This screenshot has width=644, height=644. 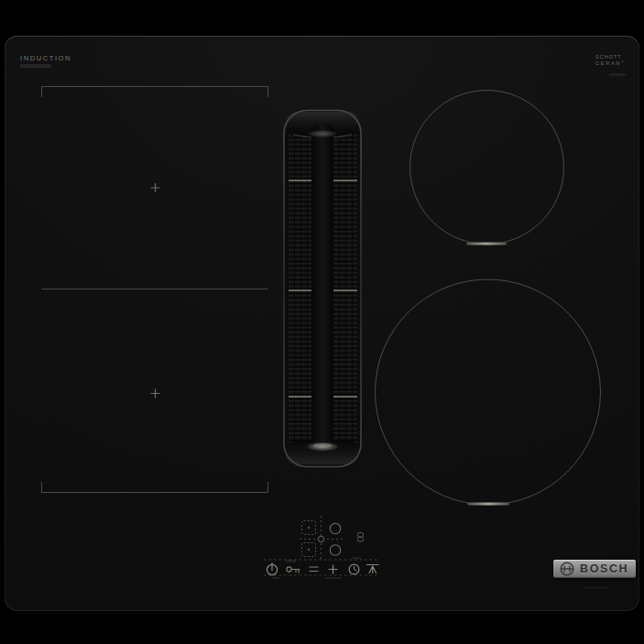 What do you see at coordinates (271, 570) in the screenshot?
I see `power-icon` at bounding box center [271, 570].